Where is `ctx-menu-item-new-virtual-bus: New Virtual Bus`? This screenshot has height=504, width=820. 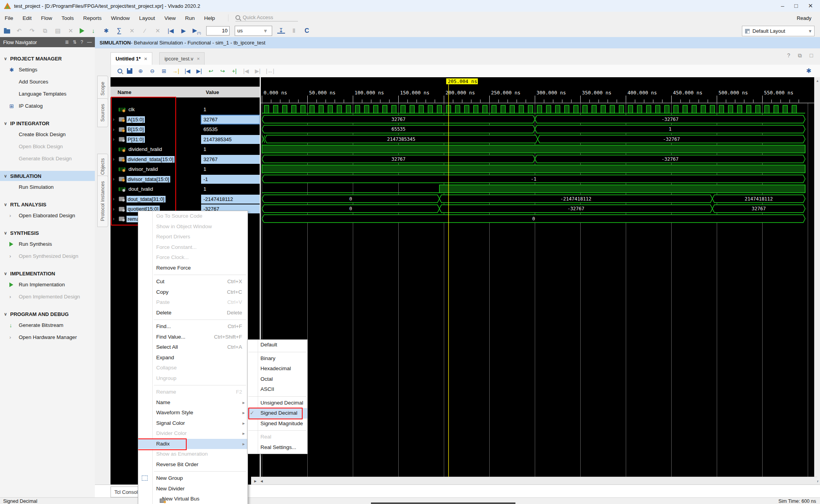
ctx-menu-item-new-virtual-bus: New Virtual Bus is located at coordinates (193, 499).